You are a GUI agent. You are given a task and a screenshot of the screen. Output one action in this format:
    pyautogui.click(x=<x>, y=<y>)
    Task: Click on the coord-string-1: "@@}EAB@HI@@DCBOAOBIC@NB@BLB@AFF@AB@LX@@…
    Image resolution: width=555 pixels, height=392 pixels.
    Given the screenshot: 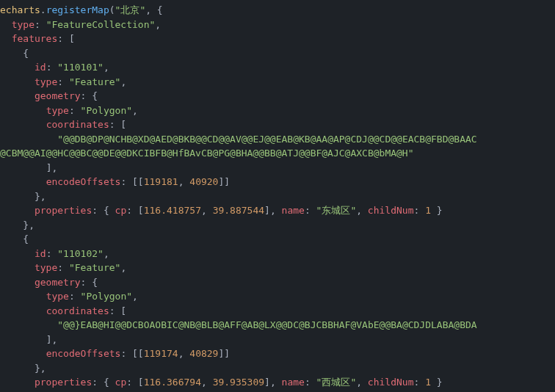 What is the action you would take?
    pyautogui.click(x=267, y=324)
    